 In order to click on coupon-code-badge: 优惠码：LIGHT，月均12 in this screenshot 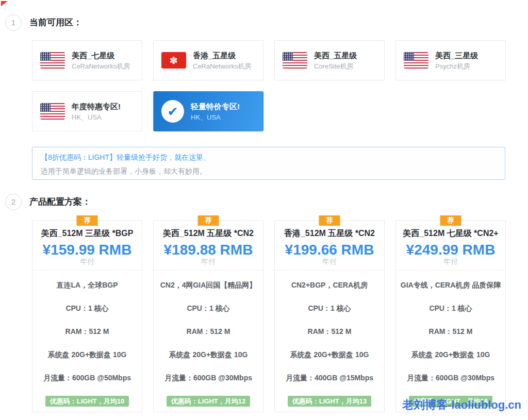, I will do `click(208, 401)`.